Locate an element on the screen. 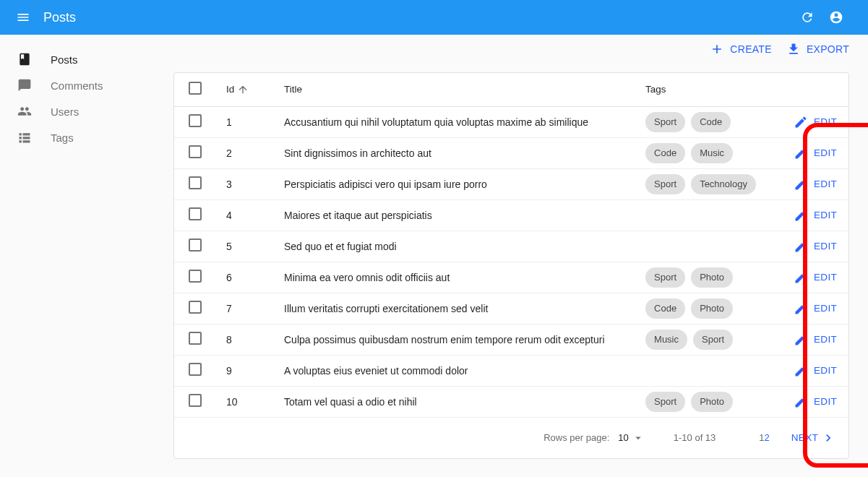 This screenshot has height=477, width=868. row-title: Totam vel quasi a odio et nihil is located at coordinates (453, 402).